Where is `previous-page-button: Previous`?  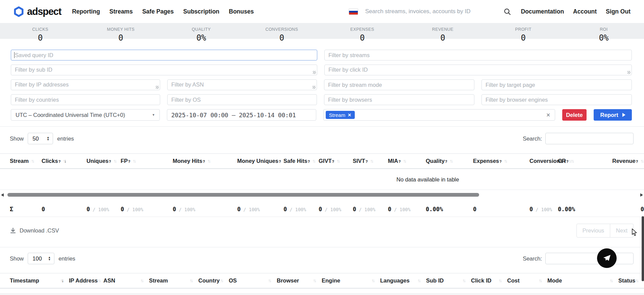
previous-page-button: Previous is located at coordinates (593, 230).